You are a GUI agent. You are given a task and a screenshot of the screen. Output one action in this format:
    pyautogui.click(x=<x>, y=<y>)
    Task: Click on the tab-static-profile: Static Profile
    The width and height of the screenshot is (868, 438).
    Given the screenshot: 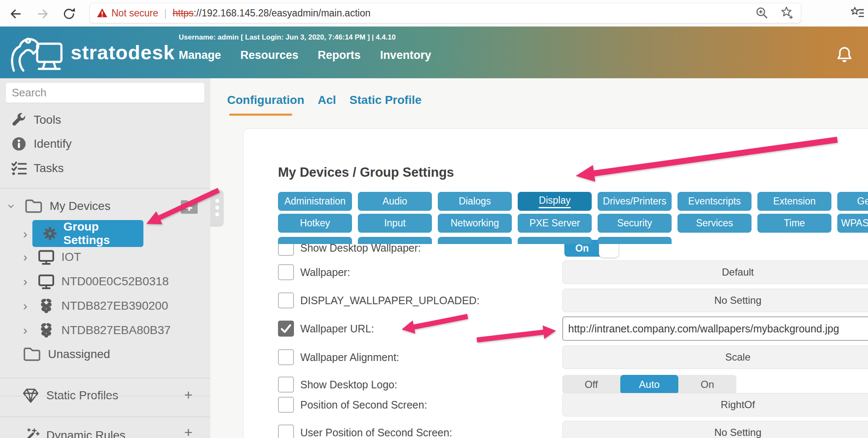 What is the action you would take?
    pyautogui.click(x=385, y=100)
    